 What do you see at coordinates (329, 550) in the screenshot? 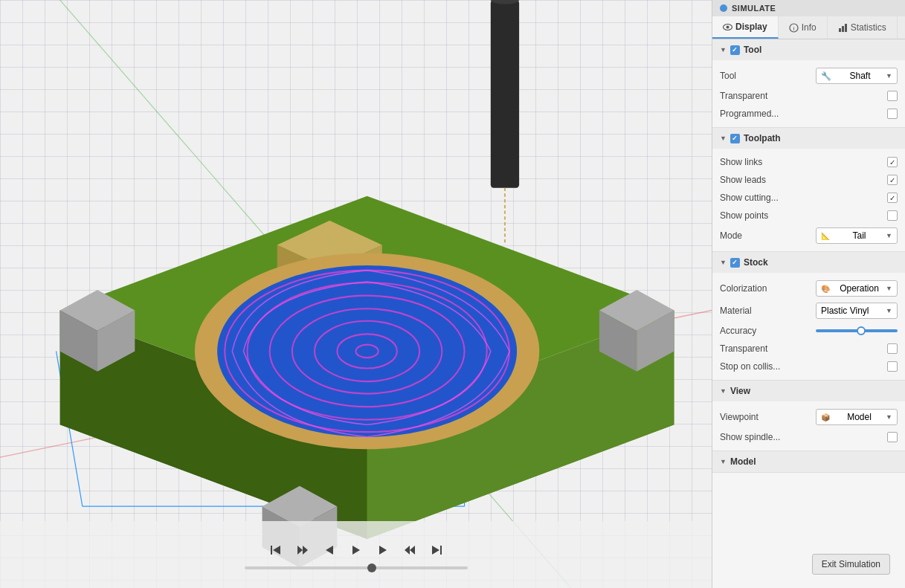
I see `btn-prev` at bounding box center [329, 550].